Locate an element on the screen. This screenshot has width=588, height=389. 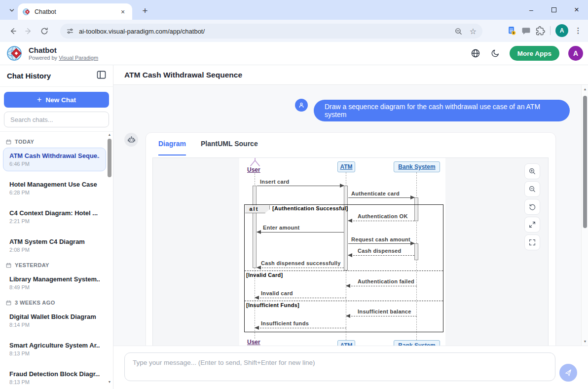
send-button is located at coordinates (568, 373).